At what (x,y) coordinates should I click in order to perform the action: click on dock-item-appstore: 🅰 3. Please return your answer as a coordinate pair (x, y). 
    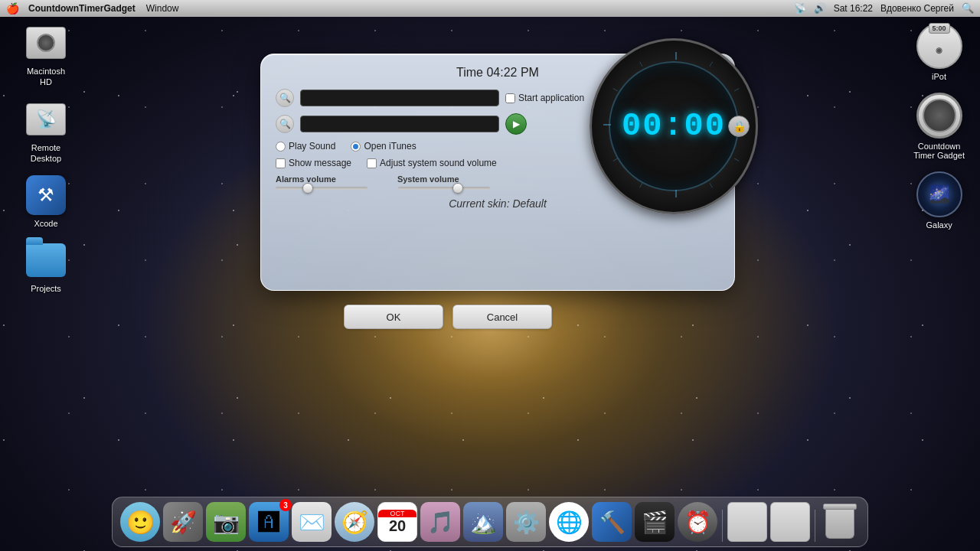
    Looking at the image, I should click on (269, 522).